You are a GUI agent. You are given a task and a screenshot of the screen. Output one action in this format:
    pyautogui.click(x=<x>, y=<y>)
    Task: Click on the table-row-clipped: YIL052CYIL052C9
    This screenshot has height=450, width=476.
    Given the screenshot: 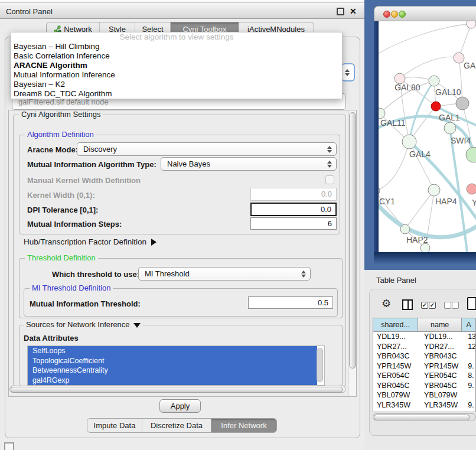 What is the action you would take?
    pyautogui.click(x=424, y=411)
    